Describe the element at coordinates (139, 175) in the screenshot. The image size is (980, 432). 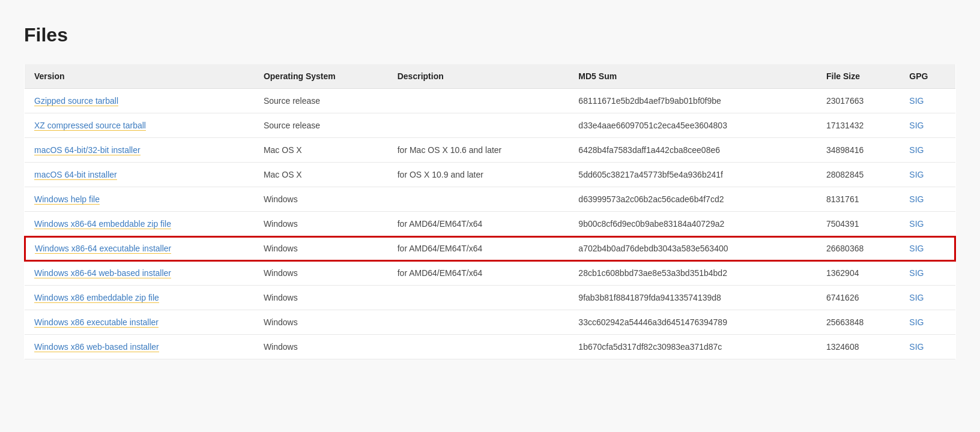
I see `version-cell: macOS 64-bit installer` at that location.